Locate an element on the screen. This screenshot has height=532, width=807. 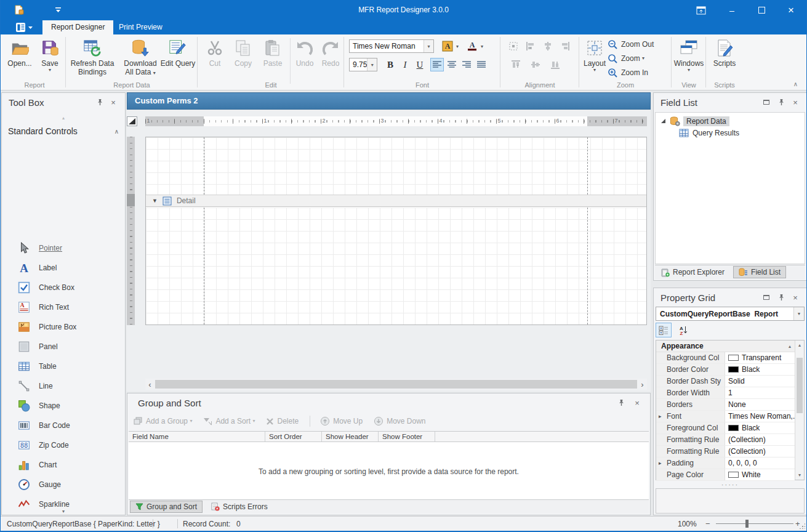
toolbox-item-zip-code: 88 Zip Code is located at coordinates (63, 445).